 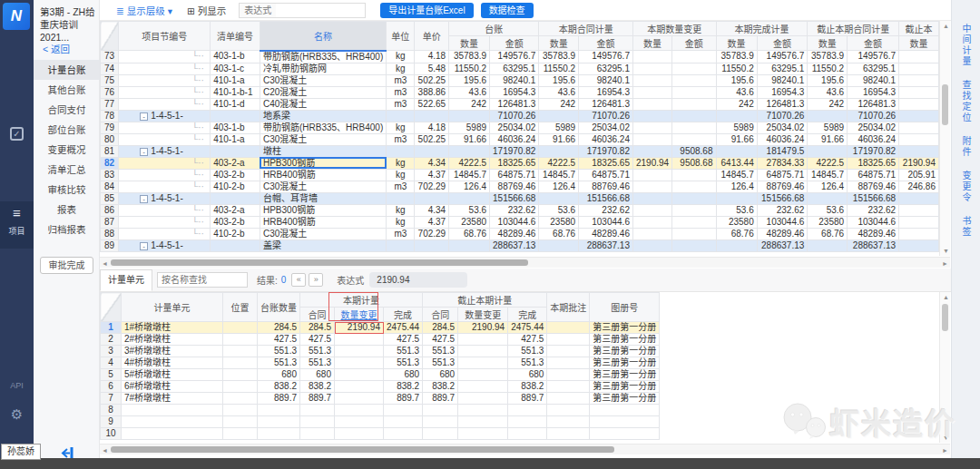 What do you see at coordinates (828, 221) in the screenshot?
I see `cell-todate-qty: 23580` at bounding box center [828, 221].